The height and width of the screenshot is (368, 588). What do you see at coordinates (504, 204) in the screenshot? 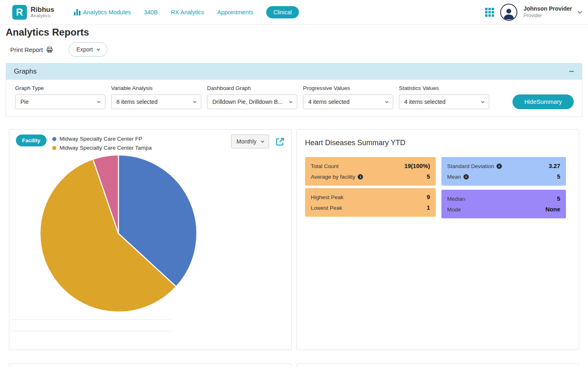
I see `median-box: Median 5 Mode None` at bounding box center [504, 204].